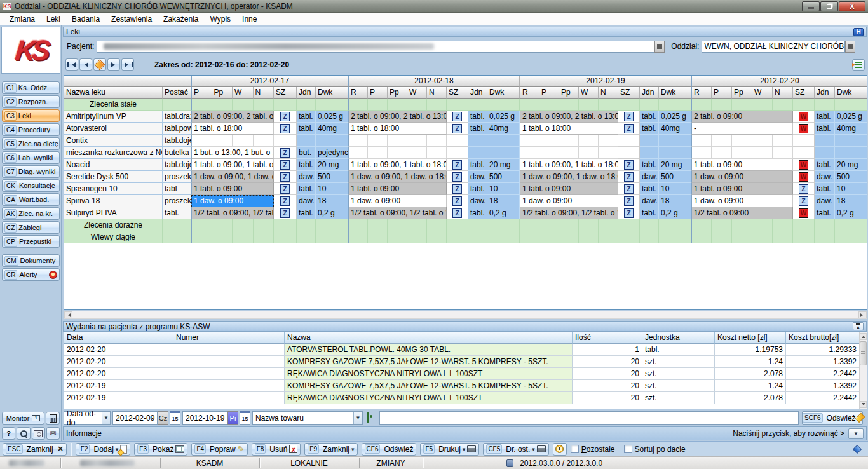 This screenshot has height=469, width=868. Describe the element at coordinates (31, 275) in the screenshot. I see `sidebar-item-cr: CRAlerty` at that location.